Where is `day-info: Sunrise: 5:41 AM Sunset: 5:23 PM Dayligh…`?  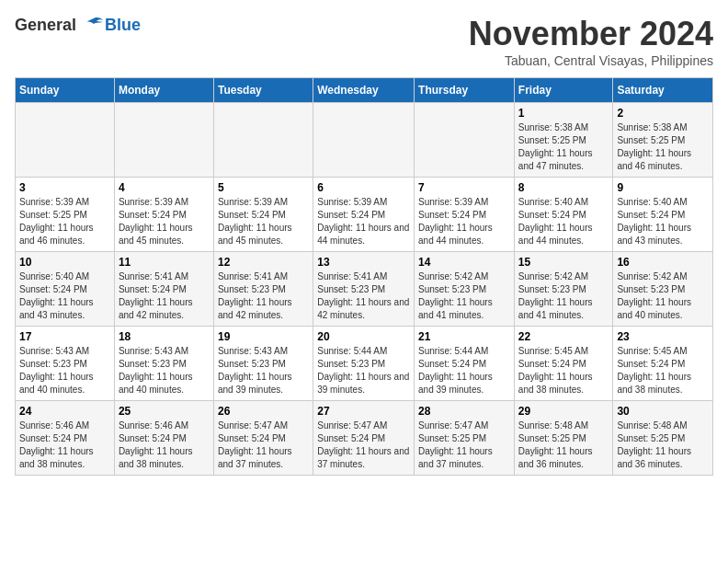
day-info: Sunrise: 5:41 AM Sunset: 5:23 PM Dayligh… is located at coordinates (364, 296).